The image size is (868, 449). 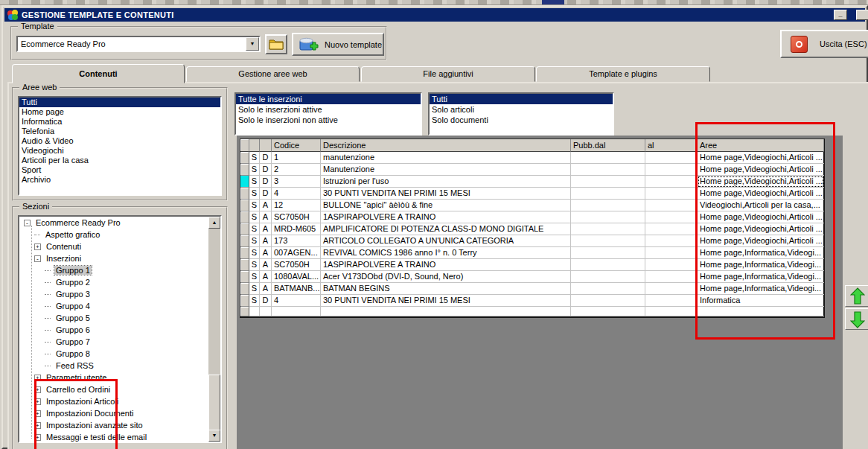 What do you see at coordinates (214, 329) in the screenshot?
I see `tree-scrollbar: ▲ ▼` at bounding box center [214, 329].